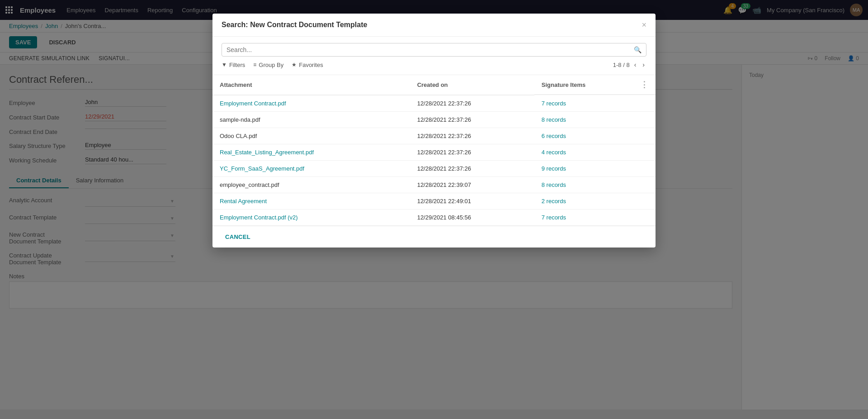 The width and height of the screenshot is (868, 419). I want to click on cell-attachment: Rental Agreement, so click(311, 201).